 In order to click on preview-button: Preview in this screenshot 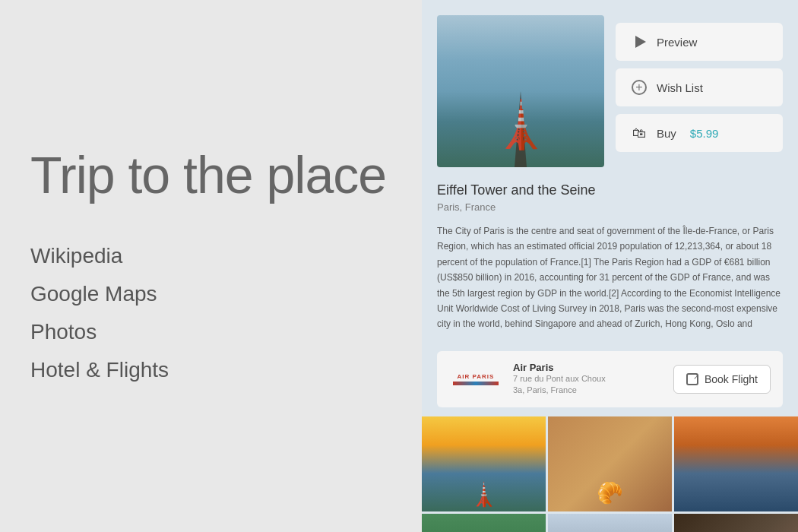, I will do `click(699, 42)`.